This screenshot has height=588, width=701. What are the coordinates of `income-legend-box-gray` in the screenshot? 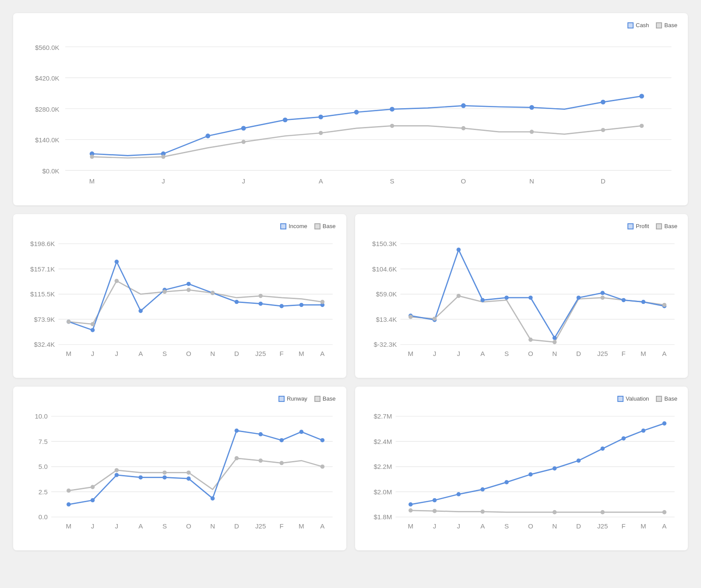 It's located at (317, 226).